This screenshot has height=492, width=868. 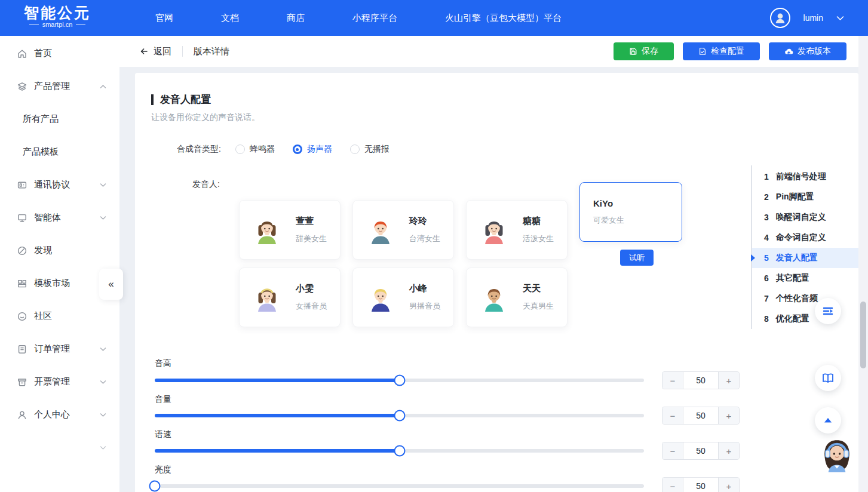 What do you see at coordinates (41, 152) in the screenshot?
I see `sidebar-item-label: 产品模板` at bounding box center [41, 152].